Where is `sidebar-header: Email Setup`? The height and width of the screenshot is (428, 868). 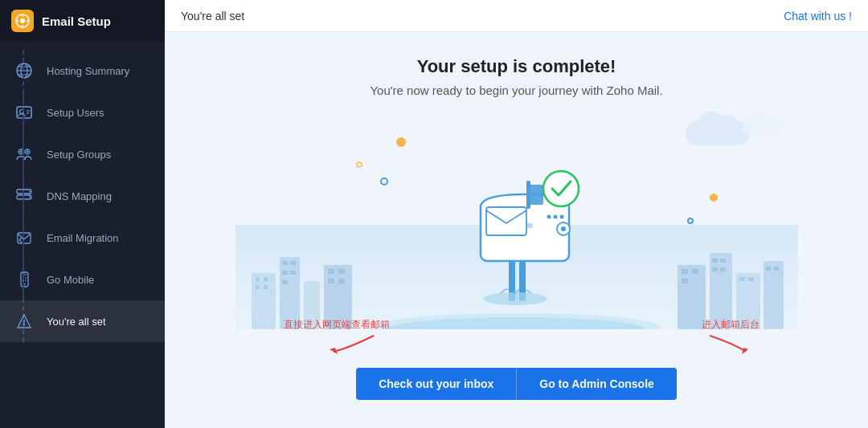
sidebar-header: Email Setup is located at coordinates (82, 21).